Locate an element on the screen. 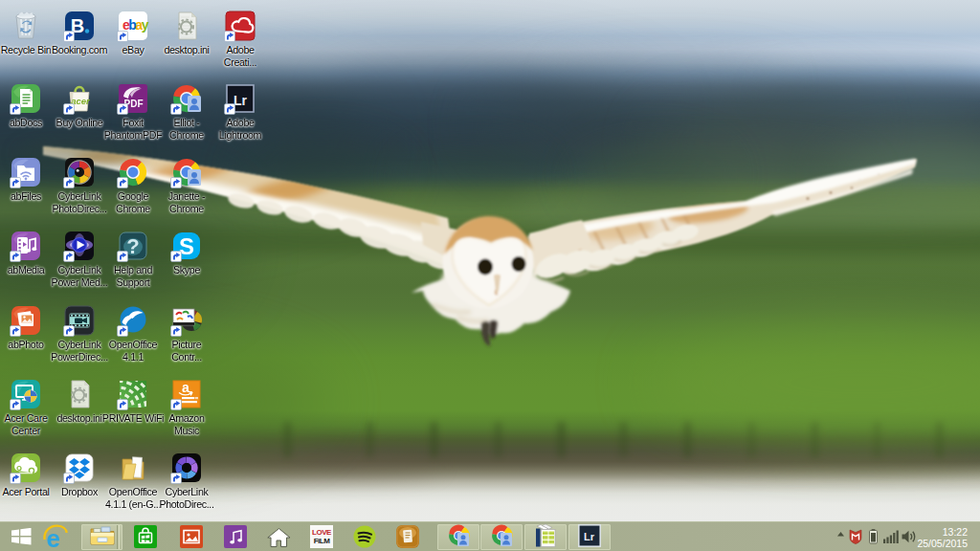  svg-text: LOVE is located at coordinates (322, 532).